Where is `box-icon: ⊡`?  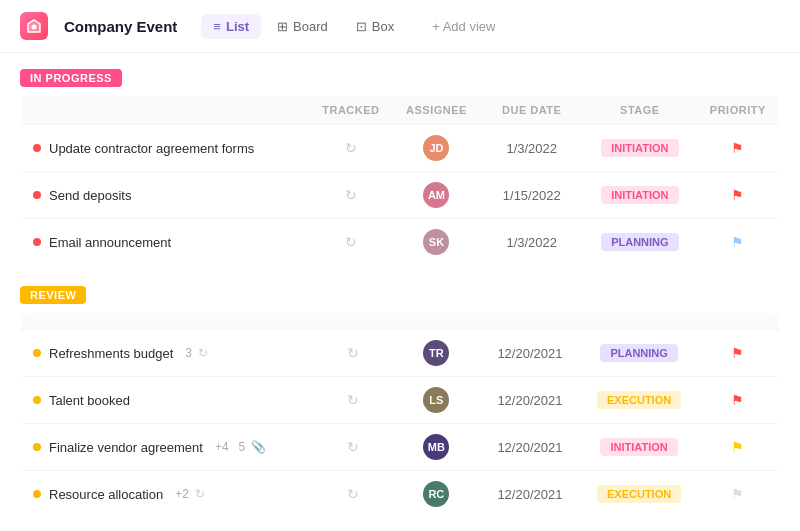
box-icon: ⊡ is located at coordinates (362, 26).